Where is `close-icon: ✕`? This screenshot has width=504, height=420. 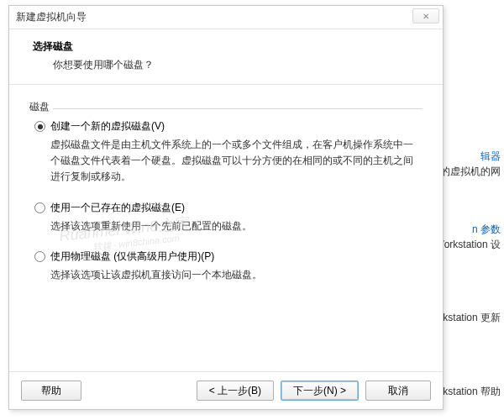 close-icon: ✕ is located at coordinates (426, 17).